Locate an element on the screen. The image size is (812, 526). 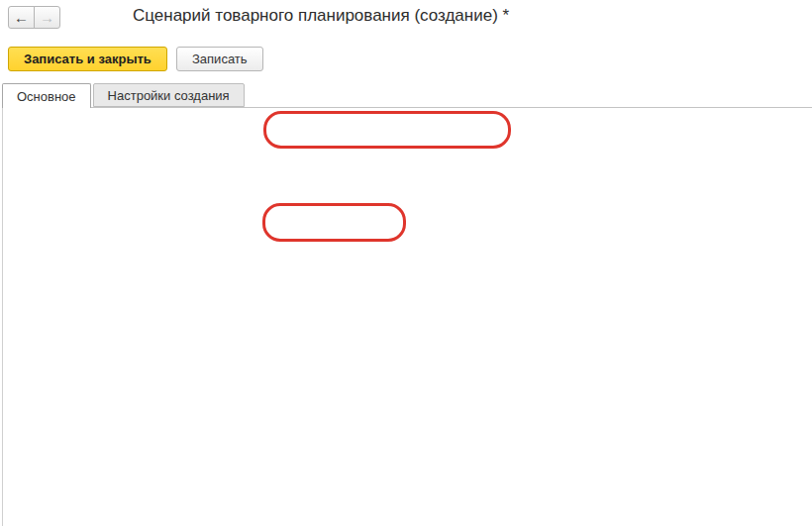
save-button: Записать is located at coordinates (220, 59).